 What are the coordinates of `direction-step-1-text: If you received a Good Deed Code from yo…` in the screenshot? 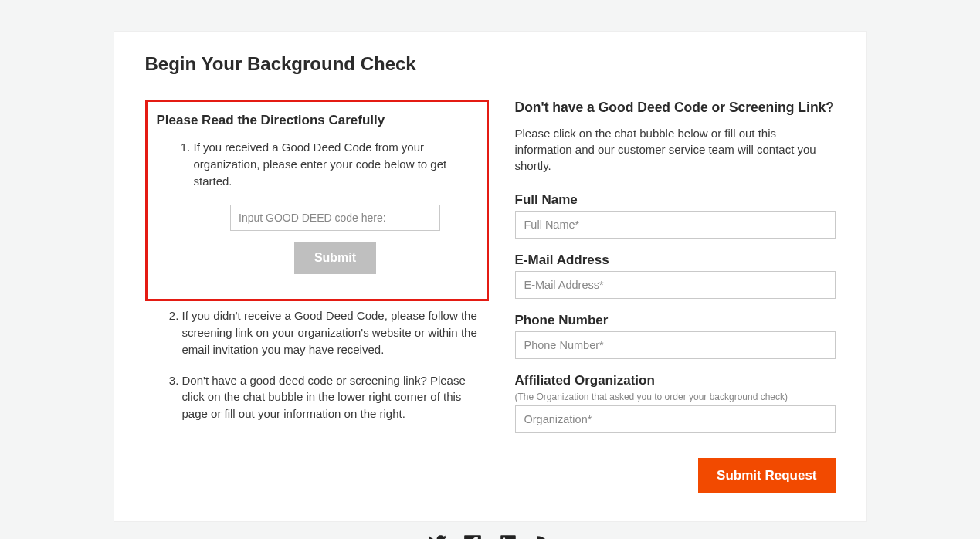 It's located at (320, 164).